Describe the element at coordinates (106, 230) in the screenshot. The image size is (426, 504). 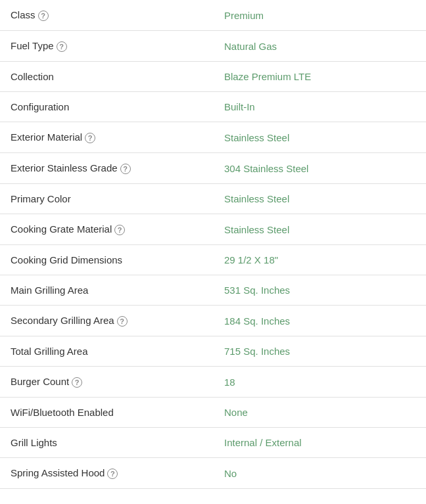
I see `spec-label: Cooking Grate Material?` at that location.